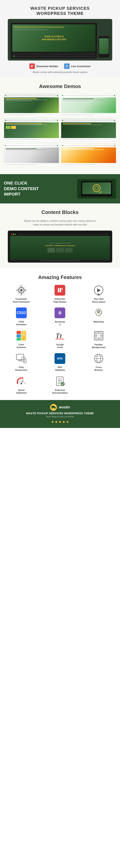 The image size is (120, 868). What do you see at coordinates (99, 336) in the screenshot?
I see `parallax-feature-icon` at bounding box center [99, 336].